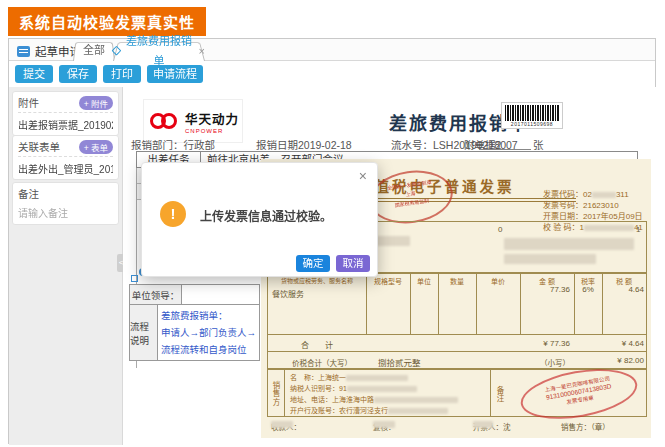  What do you see at coordinates (313, 264) in the screenshot?
I see `confirm-button: 确定` at bounding box center [313, 264].